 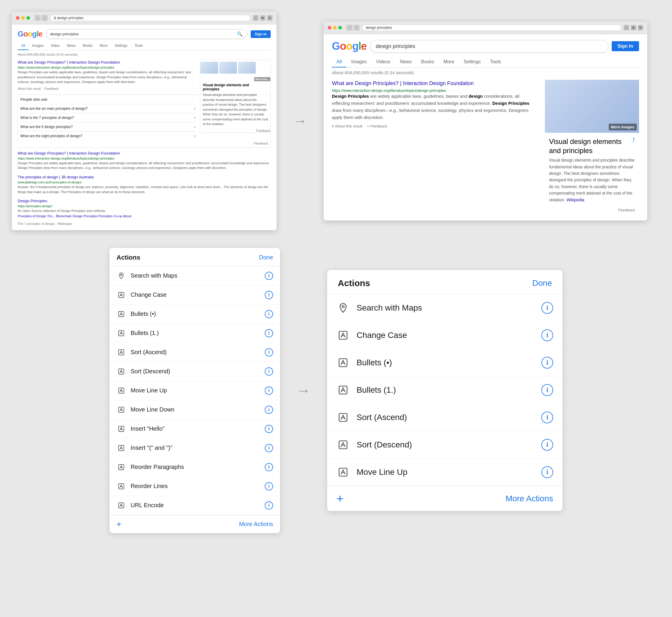 What do you see at coordinates (350, 28) in the screenshot?
I see `back-button-right: ‹` at bounding box center [350, 28].